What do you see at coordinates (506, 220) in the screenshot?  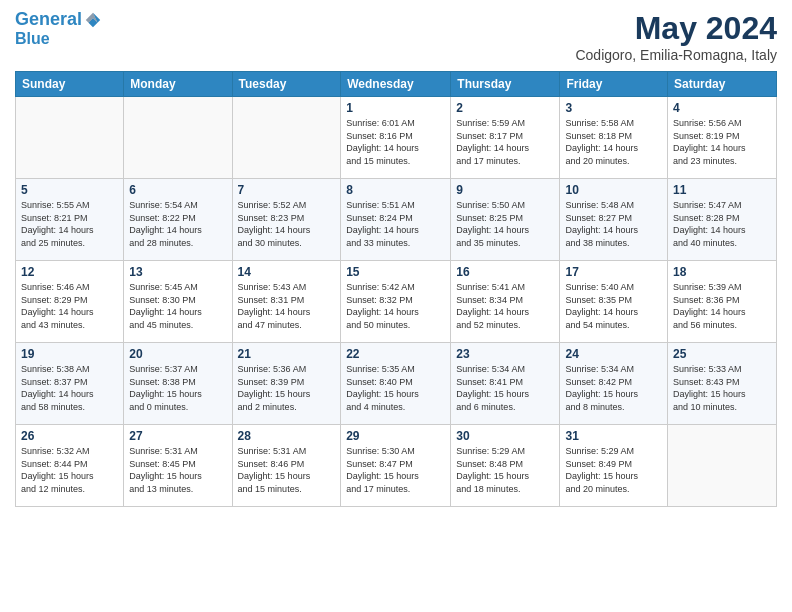 I see `calendar-cell: 9Sunrise: 5:50 AM Sunset: 8:25 PM Daylig…` at bounding box center [506, 220].